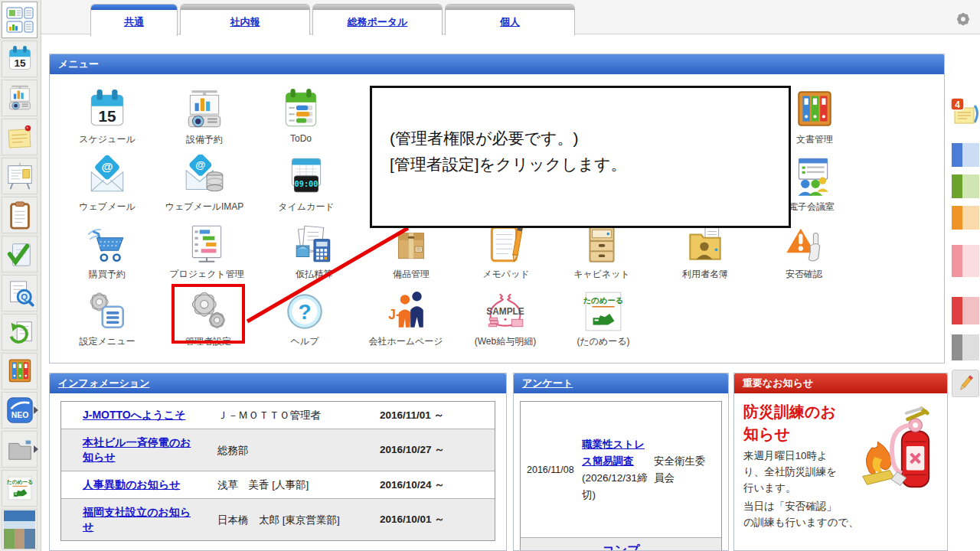 This screenshot has height=551, width=980. Describe the element at coordinates (965, 261) in the screenshot. I see `right-tab-pink` at that location.